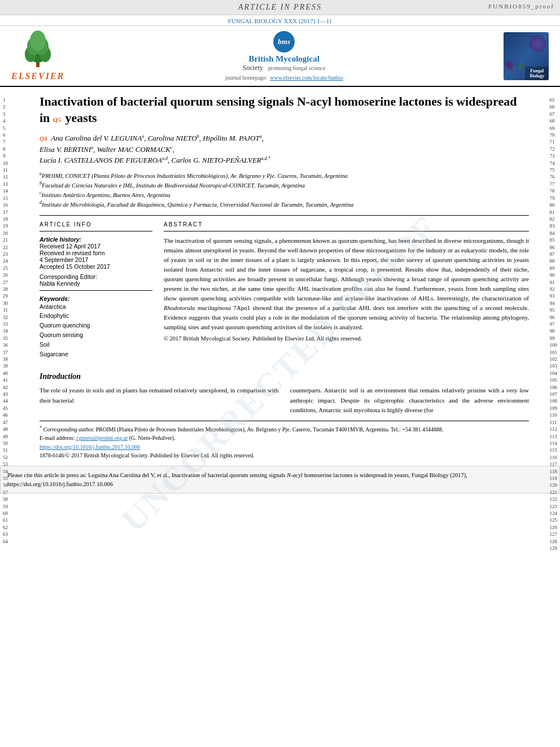 The width and height of the screenshot is (560, 747). What do you see at coordinates (96, 267) in the screenshot?
I see `accepted-date: Accepted 15 October 2017` at bounding box center [96, 267].